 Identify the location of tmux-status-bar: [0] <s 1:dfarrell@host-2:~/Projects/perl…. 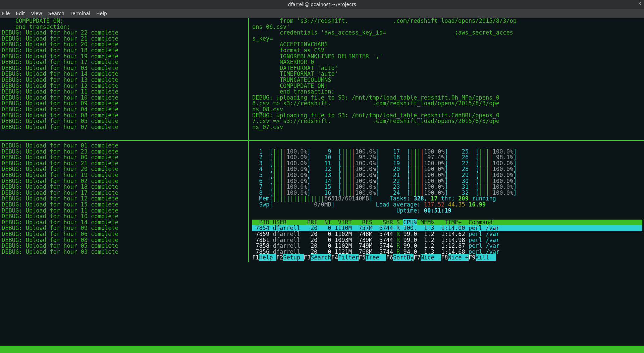
(322, 349).